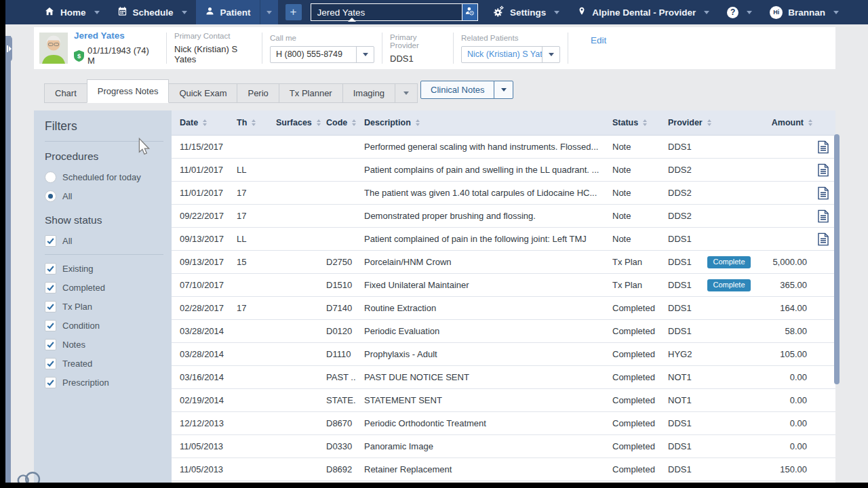 Image resolution: width=868 pixels, height=488 pixels. What do you see at coordinates (480, 123) in the screenshot?
I see `column-header-description: Description` at bounding box center [480, 123].